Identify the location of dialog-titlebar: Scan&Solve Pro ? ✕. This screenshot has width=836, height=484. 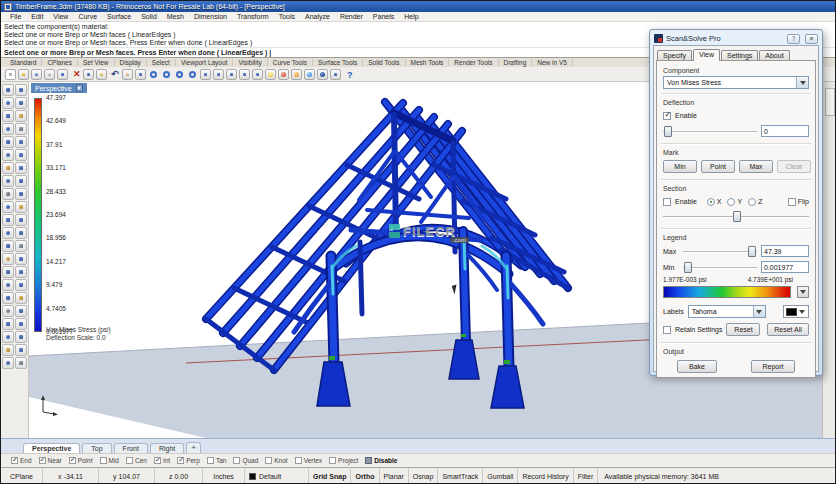
(736, 38).